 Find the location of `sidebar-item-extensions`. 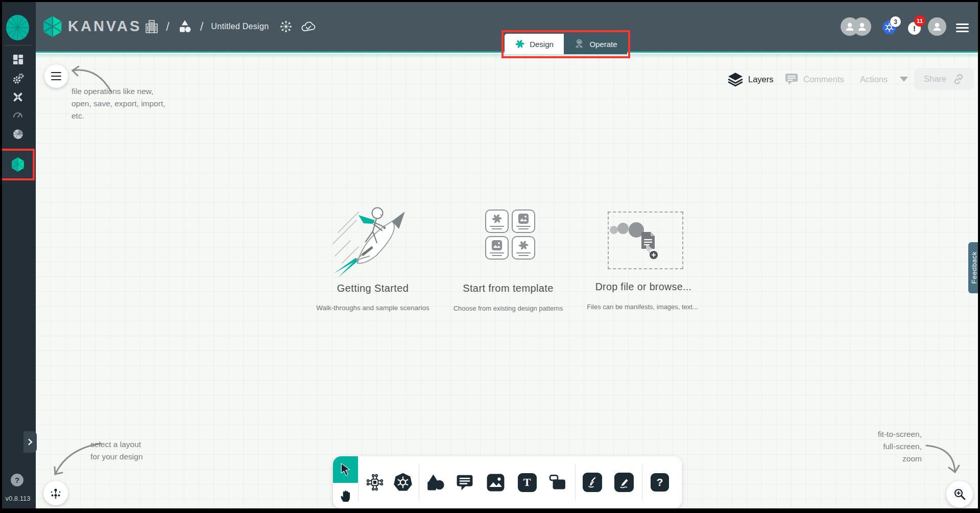

sidebar-item-extensions is located at coordinates (18, 134).